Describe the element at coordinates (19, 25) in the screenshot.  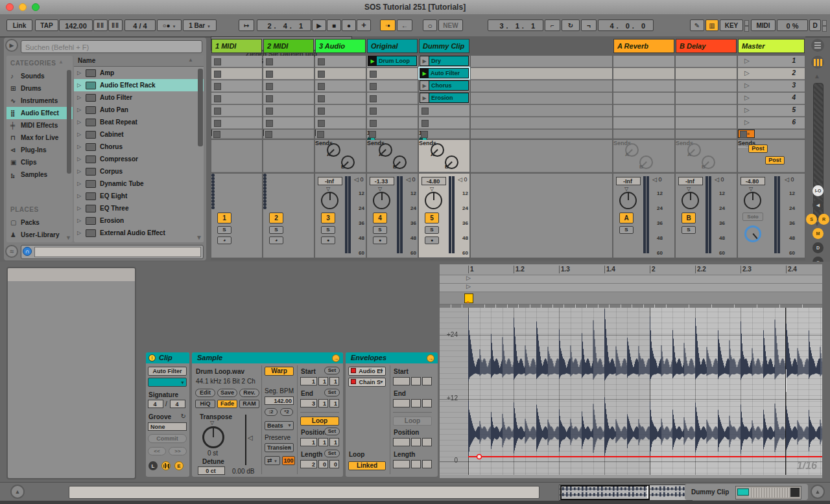
I see `link-button: Link` at that location.